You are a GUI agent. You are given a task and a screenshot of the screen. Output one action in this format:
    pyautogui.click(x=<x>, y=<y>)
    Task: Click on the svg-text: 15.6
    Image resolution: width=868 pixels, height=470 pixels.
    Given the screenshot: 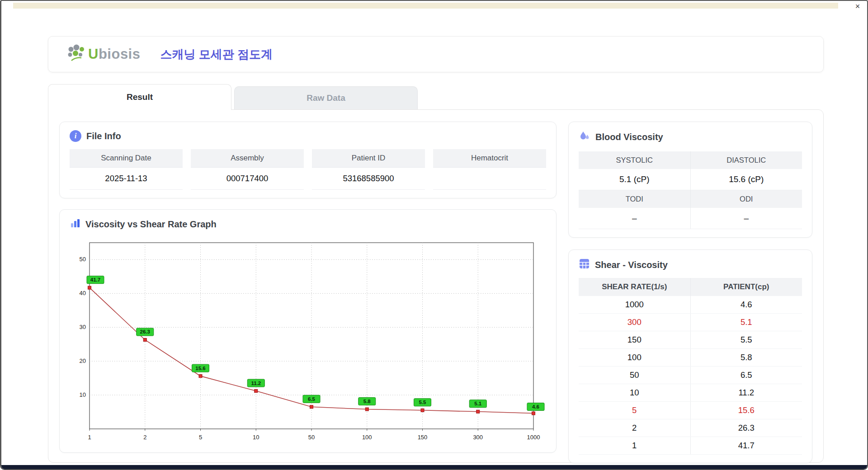 What is the action you would take?
    pyautogui.click(x=200, y=368)
    